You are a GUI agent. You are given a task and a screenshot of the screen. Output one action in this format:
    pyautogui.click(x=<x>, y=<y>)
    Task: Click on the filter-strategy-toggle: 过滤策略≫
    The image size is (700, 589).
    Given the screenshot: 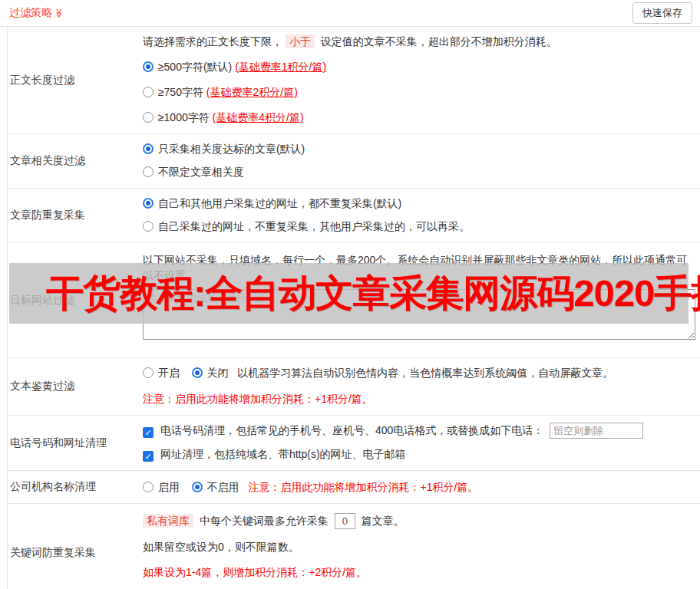 What is the action you would take?
    pyautogui.click(x=37, y=13)
    